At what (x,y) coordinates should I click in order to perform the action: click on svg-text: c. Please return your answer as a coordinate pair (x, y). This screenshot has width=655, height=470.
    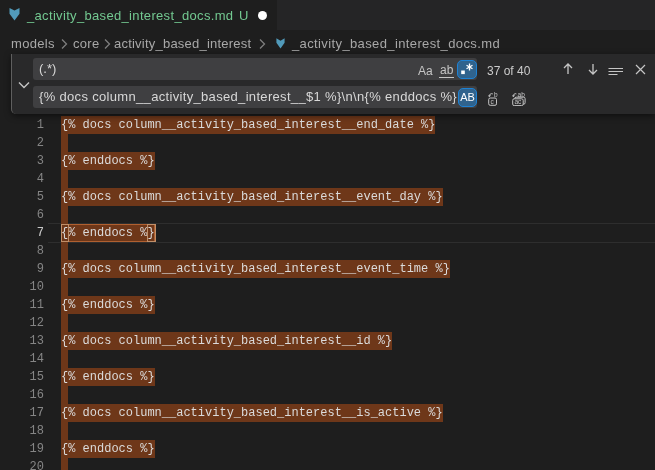
    Looking at the image, I should click on (493, 100).